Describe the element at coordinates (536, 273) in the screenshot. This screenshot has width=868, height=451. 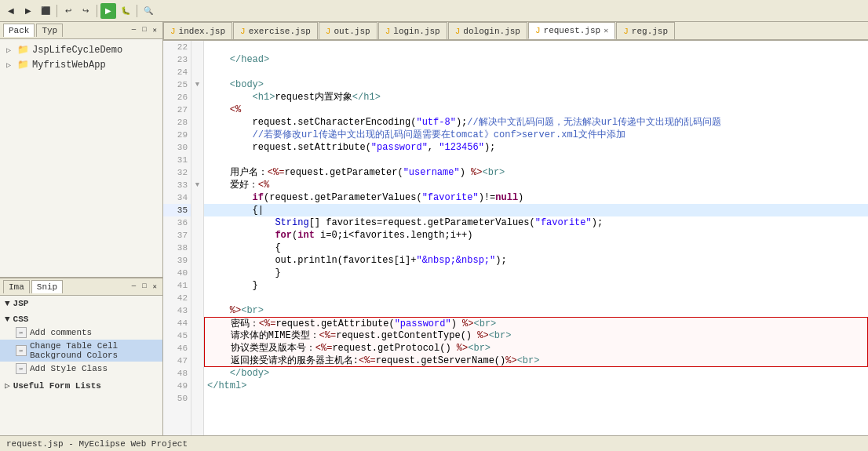
I see `code-line-40: }` at that location.